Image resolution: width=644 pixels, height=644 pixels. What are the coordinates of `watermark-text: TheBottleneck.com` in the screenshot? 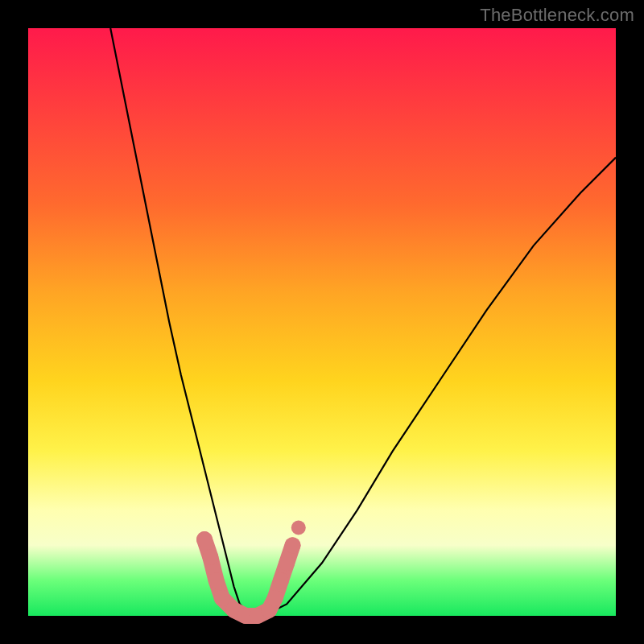 It's located at (557, 15).